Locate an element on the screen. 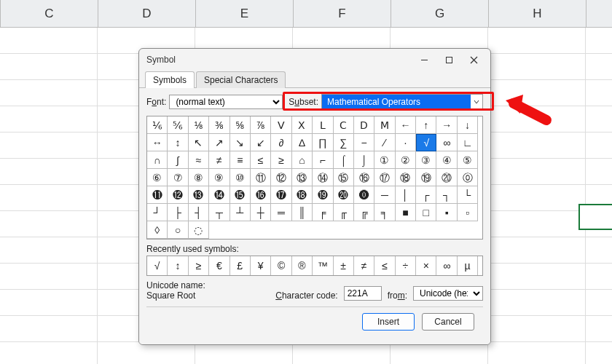 Image resolution: width=612 pixels, height=364 pixels. recent-symbol-cell: ≠ is located at coordinates (364, 266).